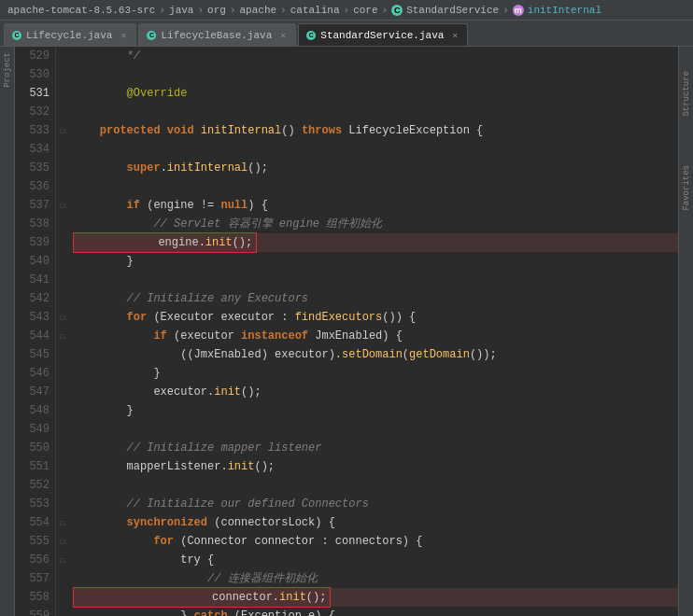 Image resolution: width=693 pixels, height=616 pixels. I want to click on line-num-530: 530, so click(32, 75).